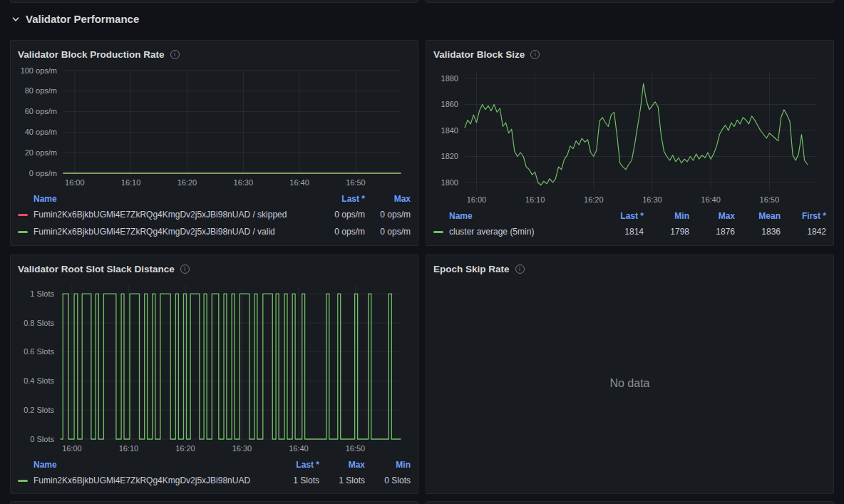 This screenshot has height=504, width=844. I want to click on legend: Name Last * Max Min Fumin2Kx6BjkbUGMi4E7…, so click(214, 473).